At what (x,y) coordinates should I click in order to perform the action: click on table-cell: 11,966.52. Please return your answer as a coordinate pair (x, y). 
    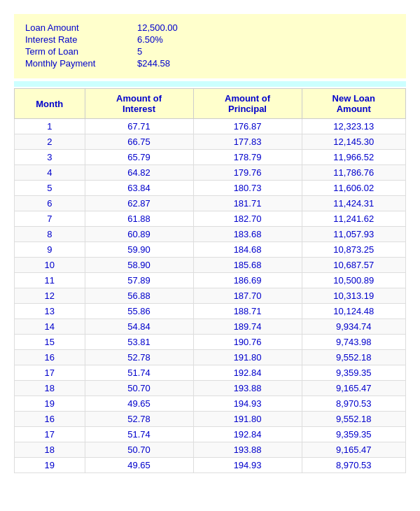
    Looking at the image, I should click on (354, 158).